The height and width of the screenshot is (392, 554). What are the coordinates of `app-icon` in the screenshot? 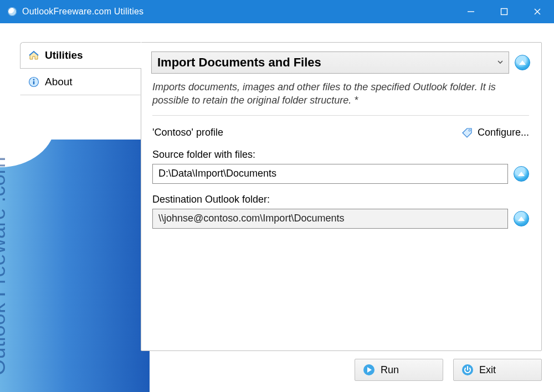 It's located at (12, 12).